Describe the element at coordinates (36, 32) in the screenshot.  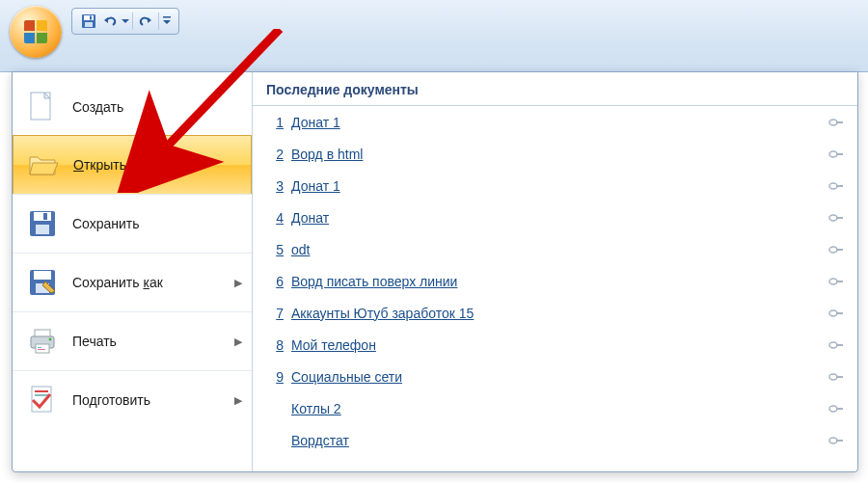
I see `office-button` at that location.